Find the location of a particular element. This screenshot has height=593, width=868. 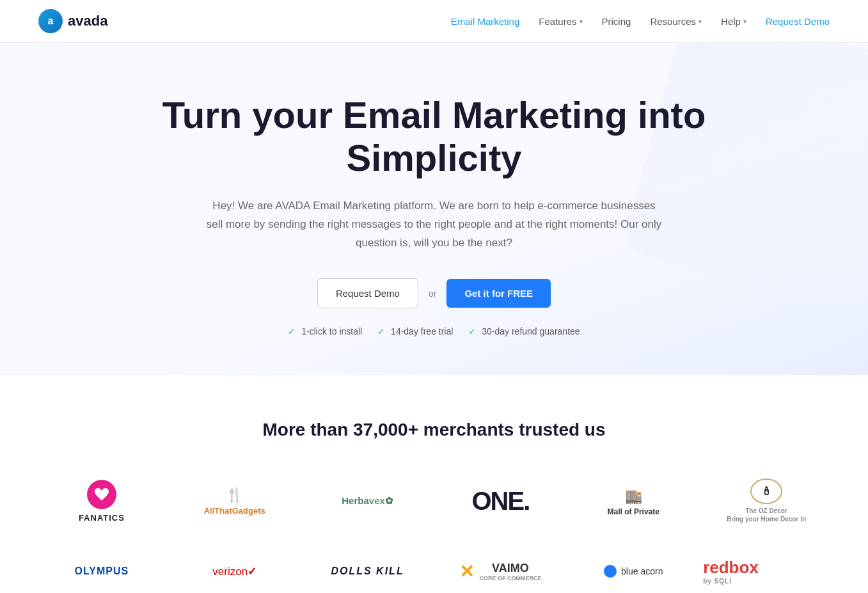

blue-acorn-dot-icon is located at coordinates (610, 571).